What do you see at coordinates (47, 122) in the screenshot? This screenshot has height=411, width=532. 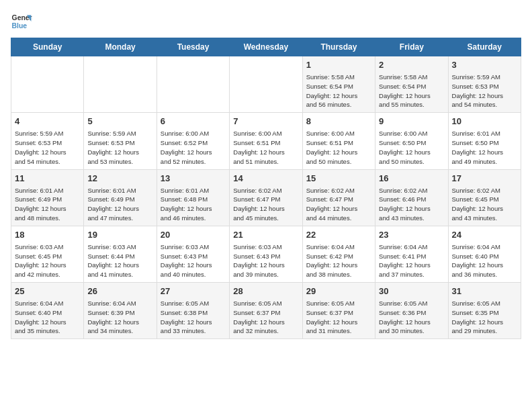 I see `day-number: 4` at bounding box center [47, 122].